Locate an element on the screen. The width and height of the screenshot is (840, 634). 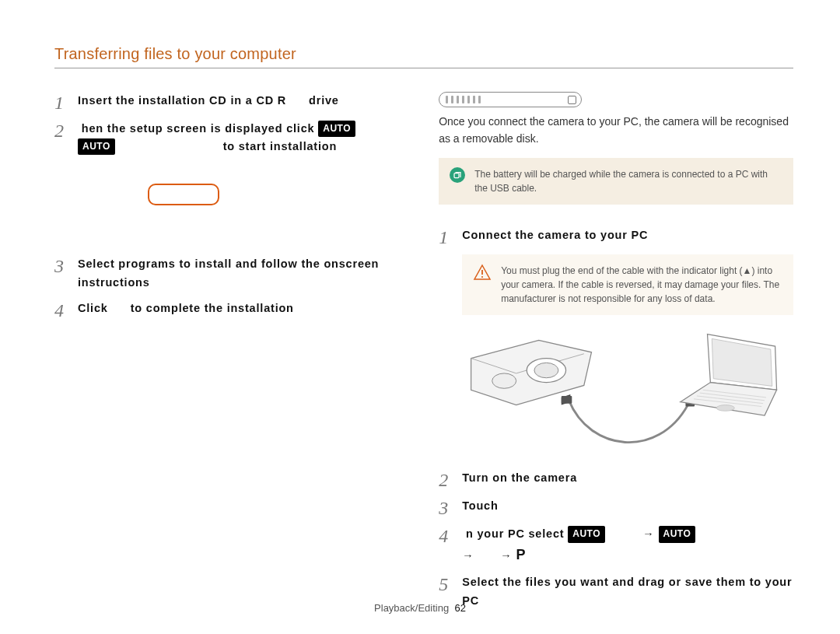
warning-text: You must plug the end of the cable with … is located at coordinates (642, 285).